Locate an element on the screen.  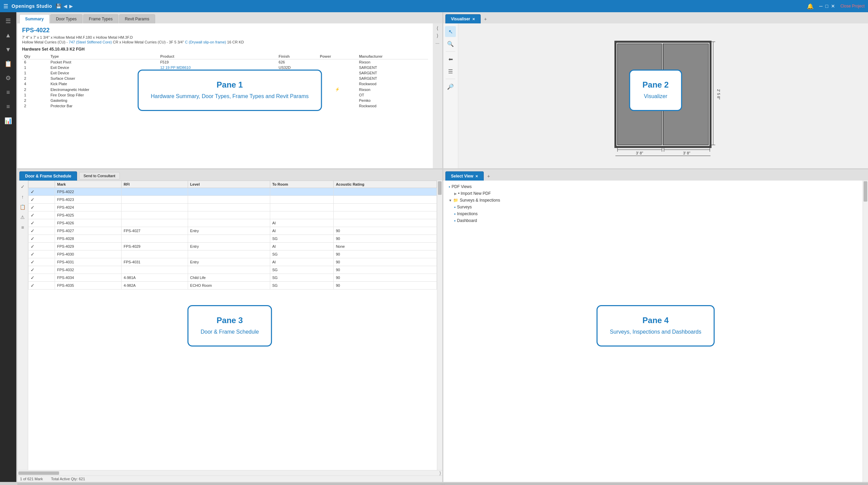
pane4-scrollbar is located at coordinates (865, 331).